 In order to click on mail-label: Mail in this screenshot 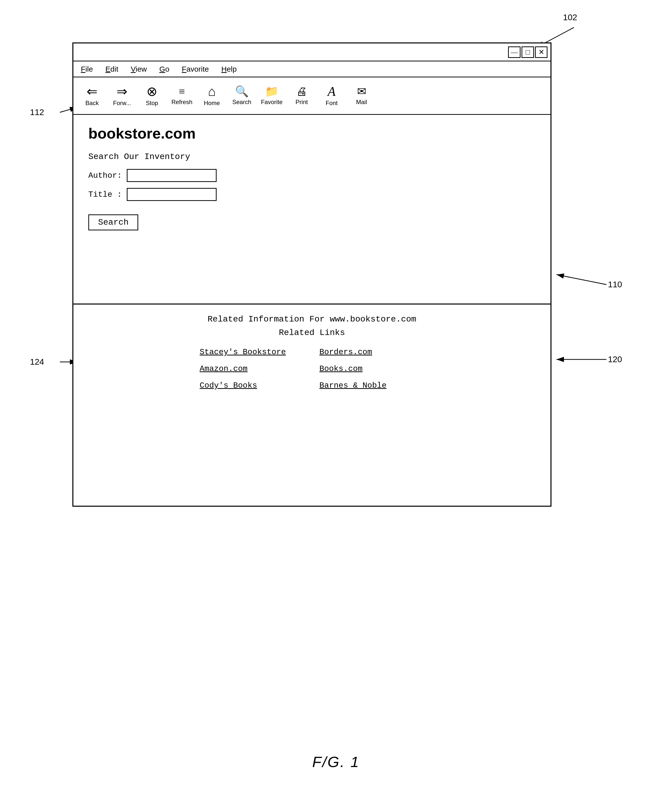, I will do `click(362, 102)`.